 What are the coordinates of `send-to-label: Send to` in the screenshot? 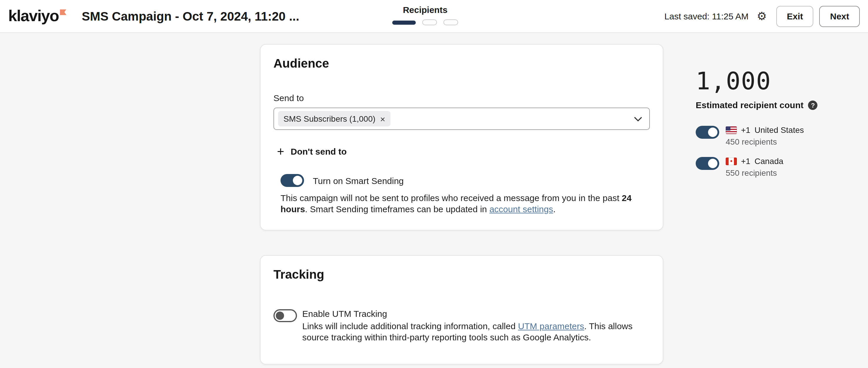 It's located at (462, 98).